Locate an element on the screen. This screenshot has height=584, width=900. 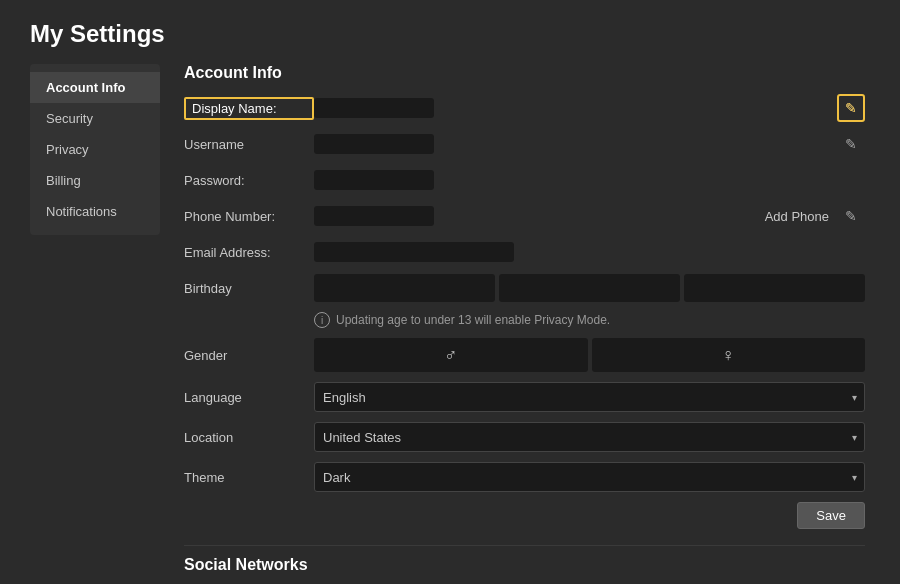
gender-row: Gender ♂ ♀ is located at coordinates (524, 355).